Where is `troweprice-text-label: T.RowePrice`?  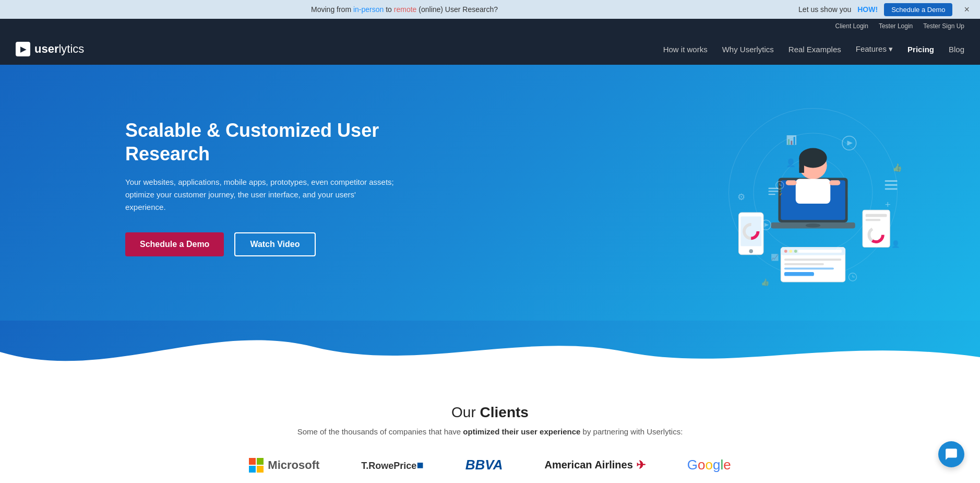
troweprice-text-label: T.RowePrice is located at coordinates (389, 466).